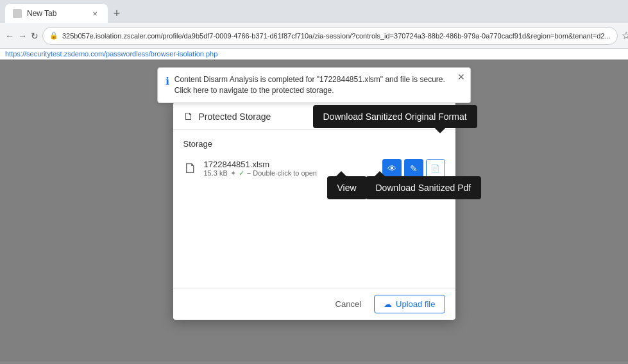 This screenshot has height=364, width=628. Describe the element at coordinates (235, 117) in the screenshot. I see `modal-title: Protected Storage` at that location.